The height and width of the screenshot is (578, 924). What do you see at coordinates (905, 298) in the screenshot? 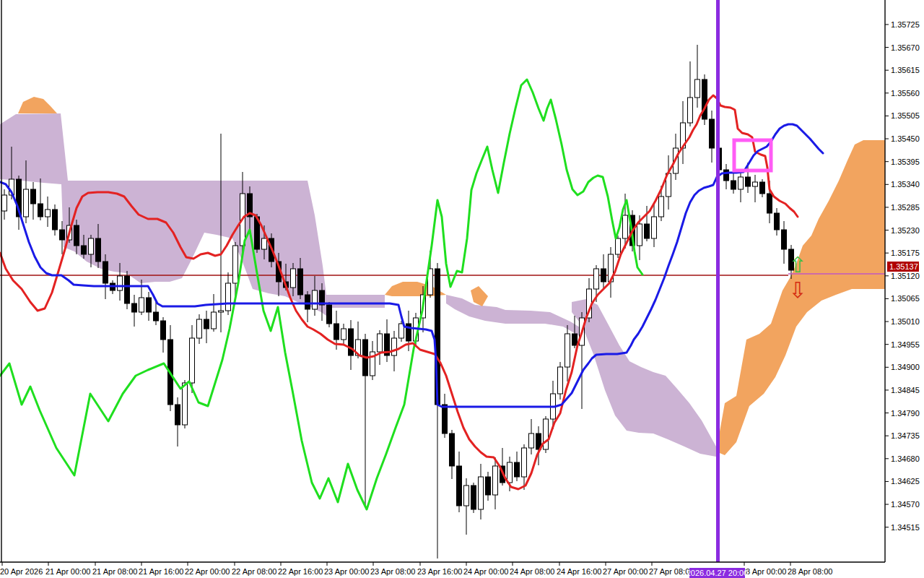
I see `price-tick-label: 1.35065` at bounding box center [905, 298].